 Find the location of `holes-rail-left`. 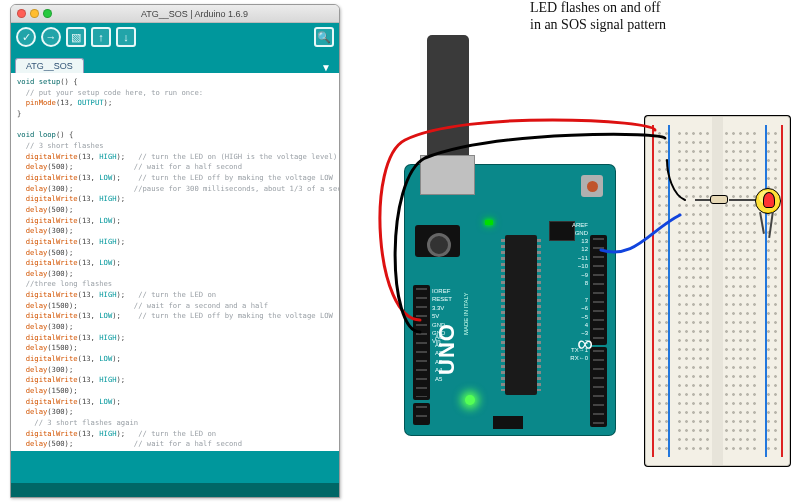

holes-rail-left is located at coordinates (663, 291).